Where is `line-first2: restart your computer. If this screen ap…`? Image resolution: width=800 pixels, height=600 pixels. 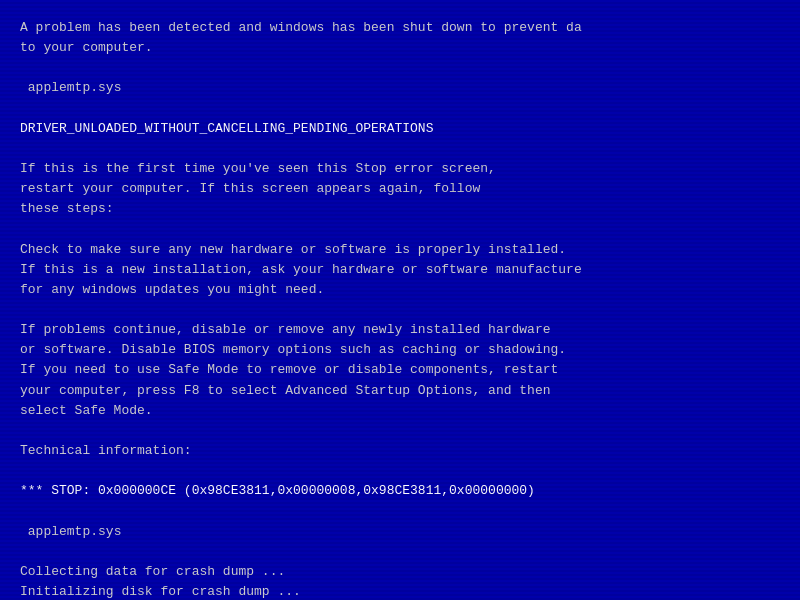 line-first2: restart your computer. If this screen ap… is located at coordinates (400, 189).